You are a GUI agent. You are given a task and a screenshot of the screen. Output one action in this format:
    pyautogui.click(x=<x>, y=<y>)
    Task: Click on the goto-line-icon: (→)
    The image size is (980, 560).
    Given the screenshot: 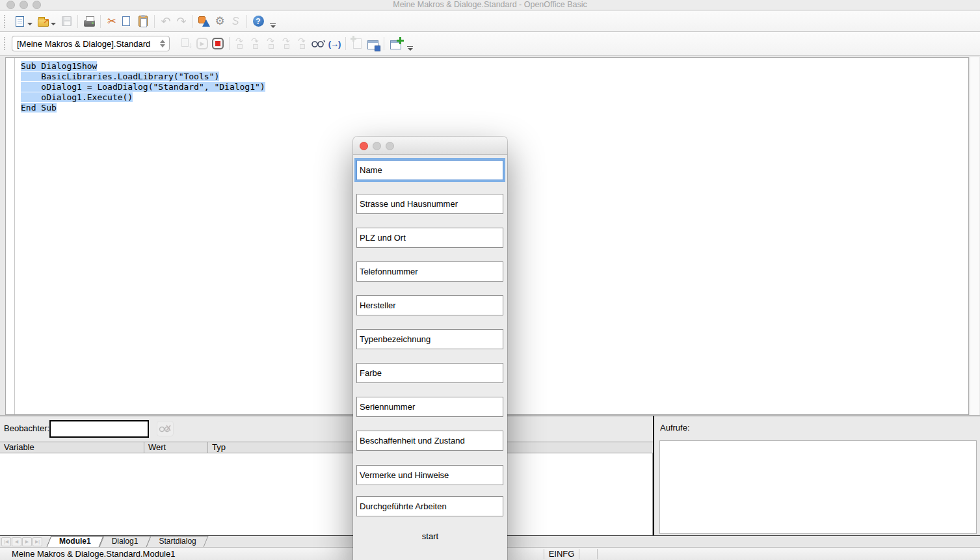 What is the action you would take?
    pyautogui.click(x=334, y=44)
    